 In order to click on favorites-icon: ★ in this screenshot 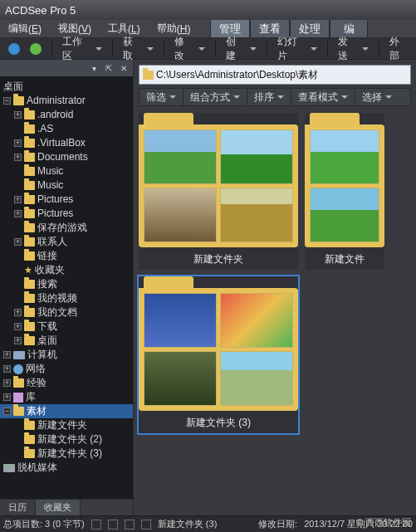, I will do `click(28, 271)`.